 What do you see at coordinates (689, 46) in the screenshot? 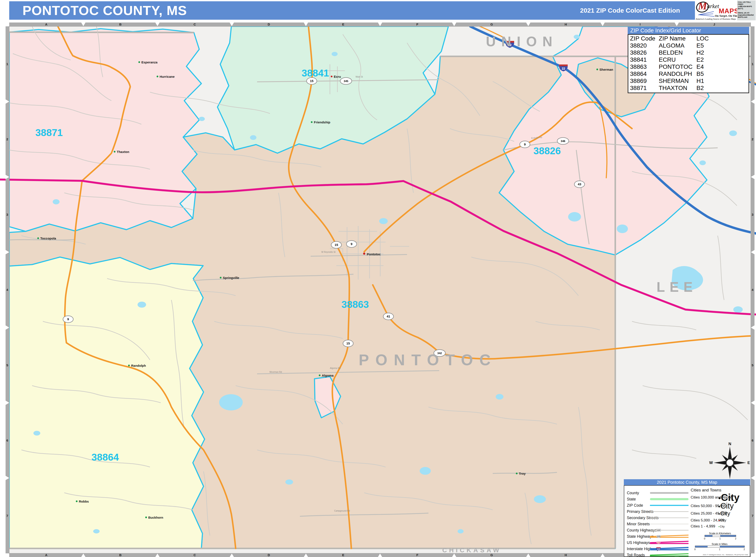
I see `table-row: 38820ALGOMAE5` at bounding box center [689, 46].